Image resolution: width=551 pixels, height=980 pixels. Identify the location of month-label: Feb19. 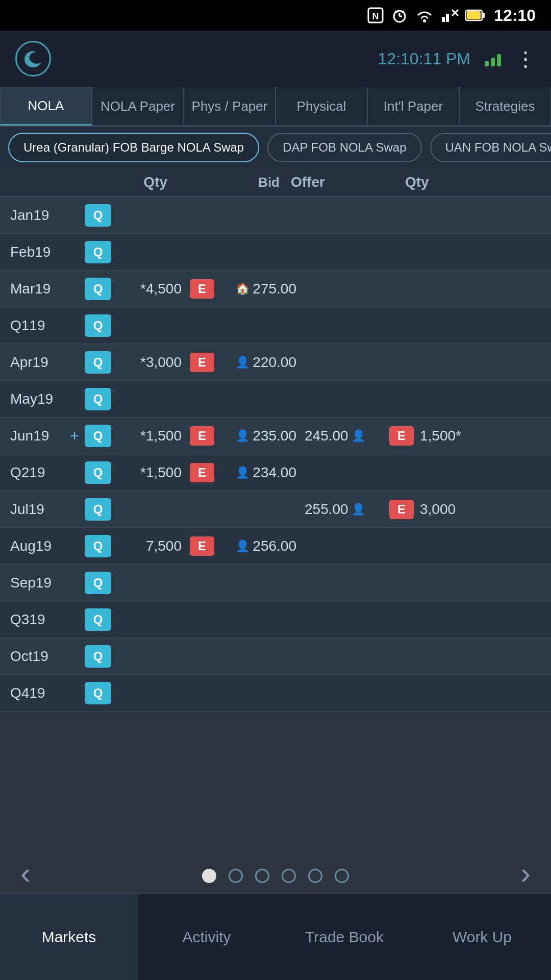
(33, 252).